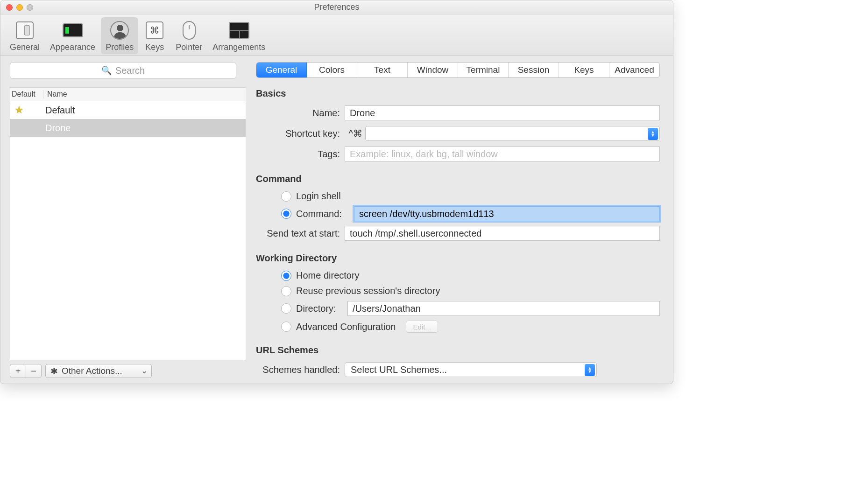 This screenshot has width=863, height=504. Describe the element at coordinates (337, 7) in the screenshot. I see `window-title: Preferences` at that location.